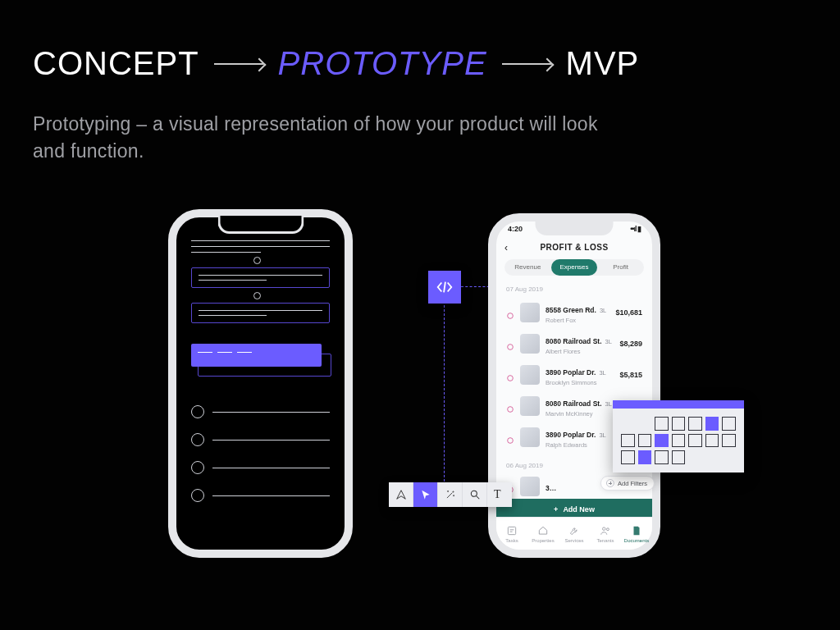 Image resolution: width=840 pixels, height=630 pixels. I want to click on expense-address: 8558 Green Rd., so click(571, 310).